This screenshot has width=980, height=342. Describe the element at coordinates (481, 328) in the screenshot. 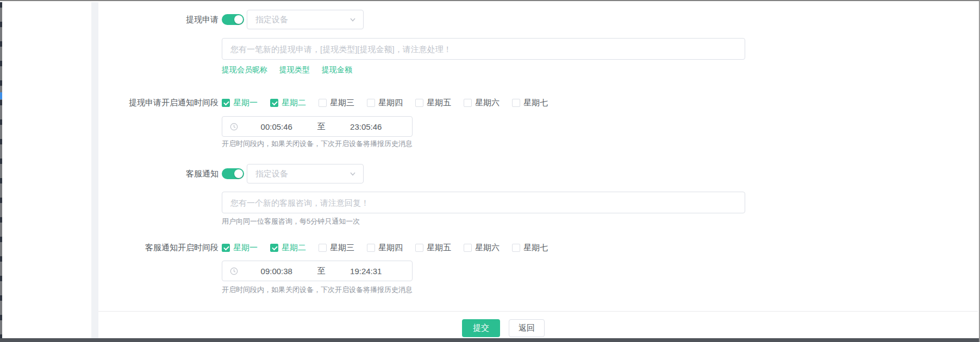

I see `submit-button: 提交` at that location.